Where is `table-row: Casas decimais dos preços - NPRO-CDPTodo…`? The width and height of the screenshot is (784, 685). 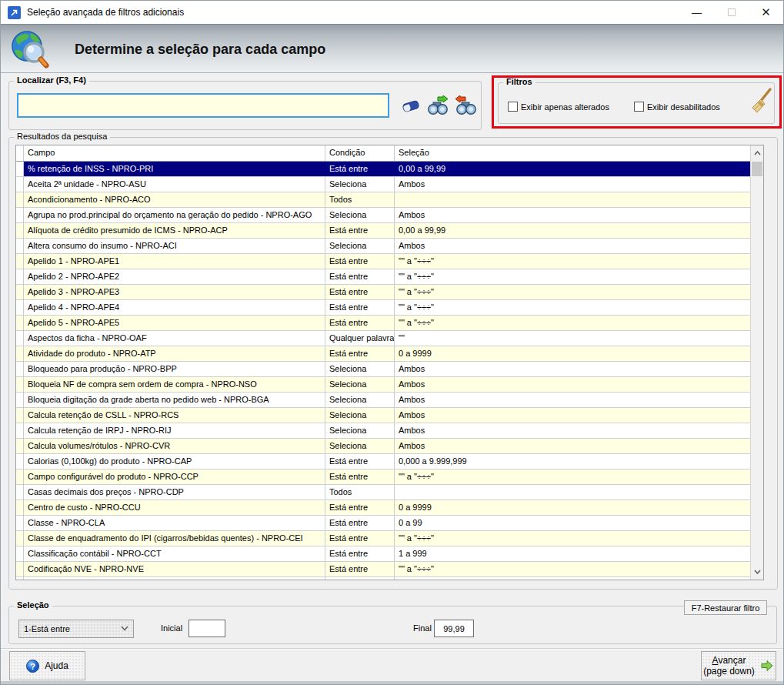 table-row: Casas decimais dos preços - NPRO-CDPTodo… is located at coordinates (383, 493).